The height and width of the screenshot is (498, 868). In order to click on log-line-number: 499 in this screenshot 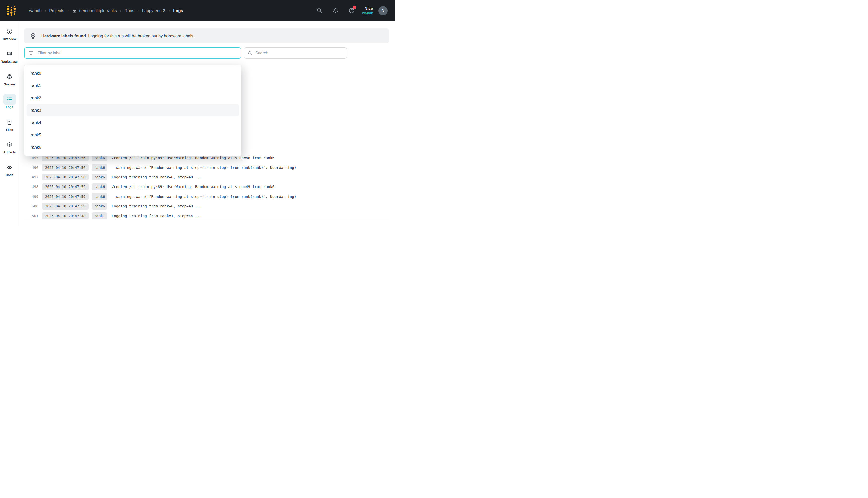, I will do `click(31, 197)`.